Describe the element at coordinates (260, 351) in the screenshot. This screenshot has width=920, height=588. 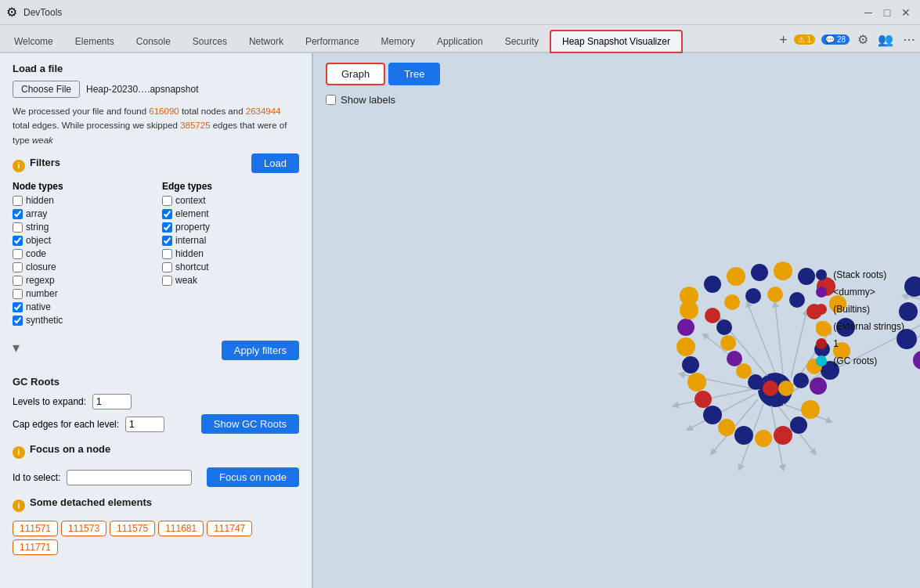
I see `apply-filters-button: Apply filters` at that location.